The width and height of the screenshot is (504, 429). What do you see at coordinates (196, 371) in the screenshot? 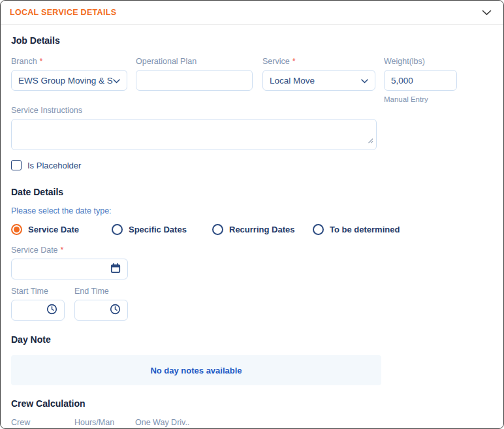
I see `day-note-empty-message: No day notes available` at bounding box center [196, 371].